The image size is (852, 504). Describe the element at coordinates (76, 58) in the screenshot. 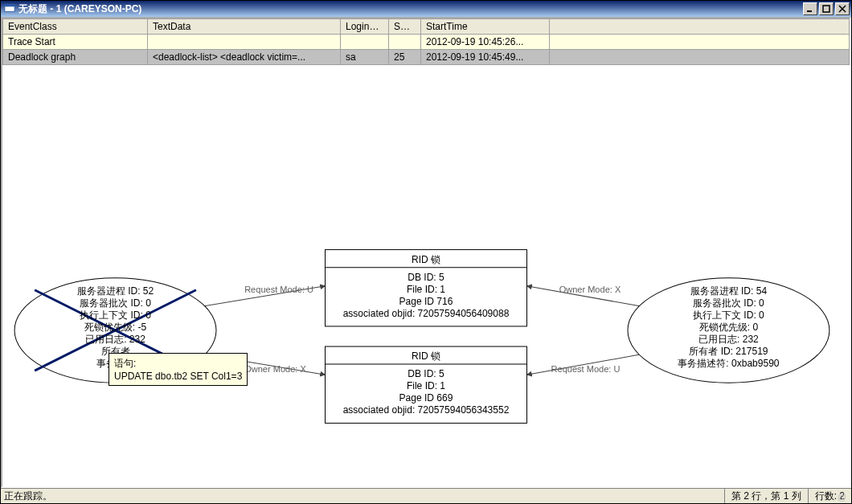

I see `cell-event: Deadlock graph` at that location.